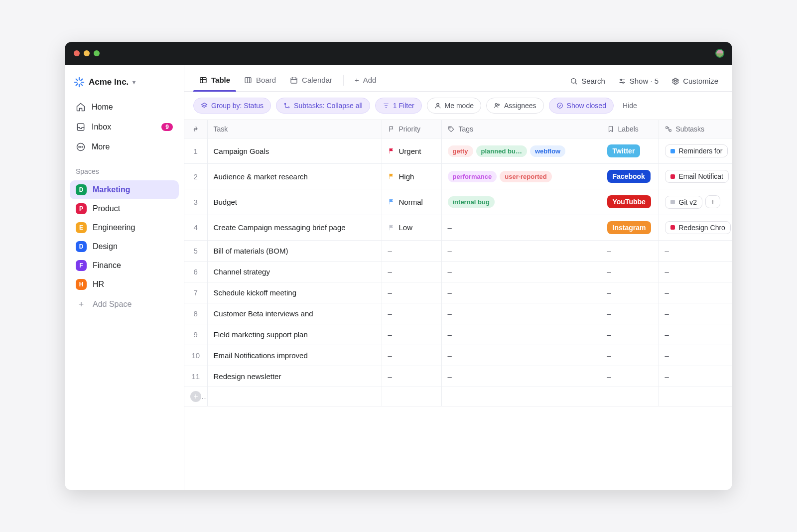  I want to click on view-tab-table: Table, so click(215, 81).